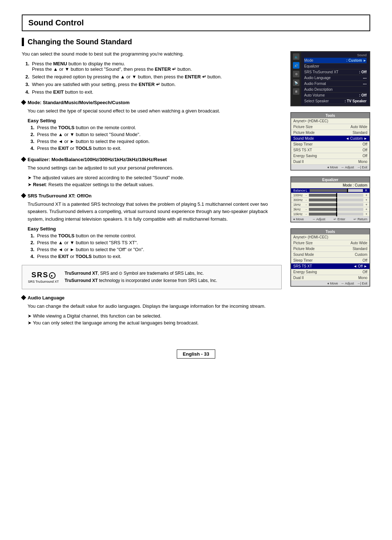 The width and height of the screenshot is (392, 540). I want to click on tools-row-picsize-1: Picture Size Auto Wide, so click(330, 127).